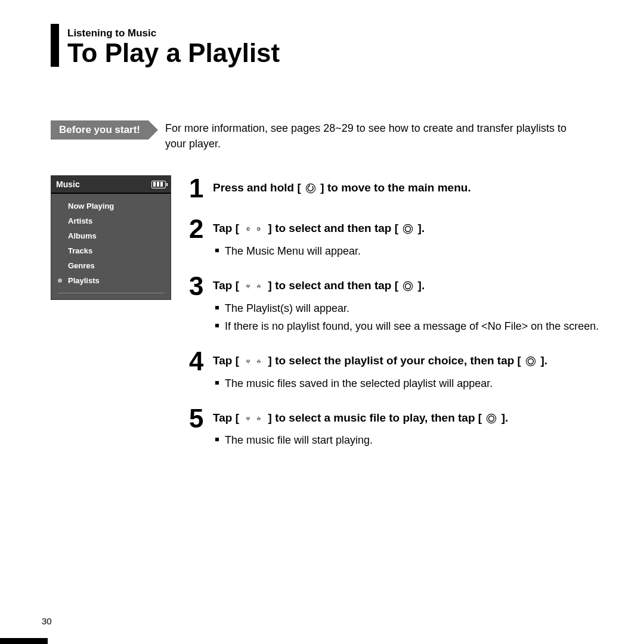 The image size is (644, 644). What do you see at coordinates (408, 304) in the screenshot?
I see `step-body: Tap [ ] to select and then tap [ ].The P…` at bounding box center [408, 304].